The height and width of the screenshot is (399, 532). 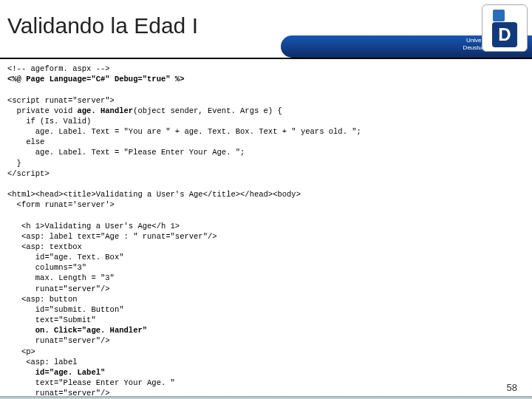 I want to click on code-line: if (Is. Valid), so click(x=49, y=121).